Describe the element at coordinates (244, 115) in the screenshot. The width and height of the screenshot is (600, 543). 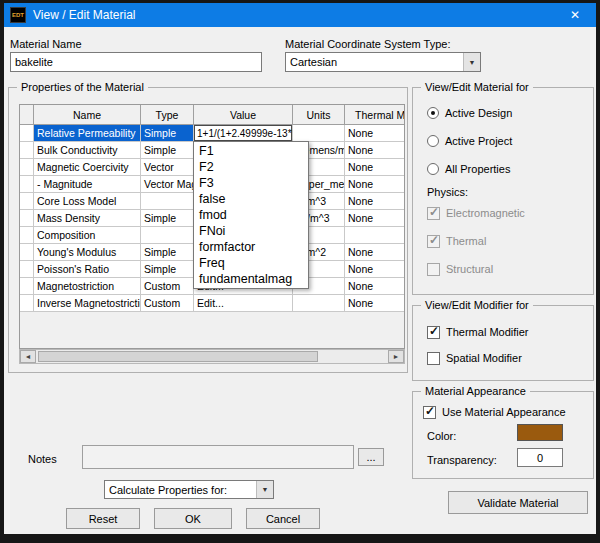
I see `column-header: Value` at that location.